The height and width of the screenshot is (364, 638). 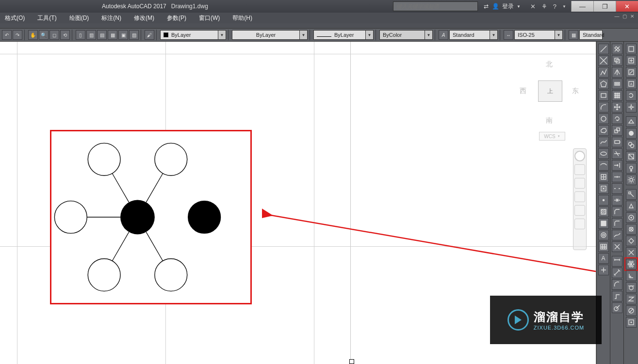 I want to click on viewcube-top: 上, so click(x=550, y=91).